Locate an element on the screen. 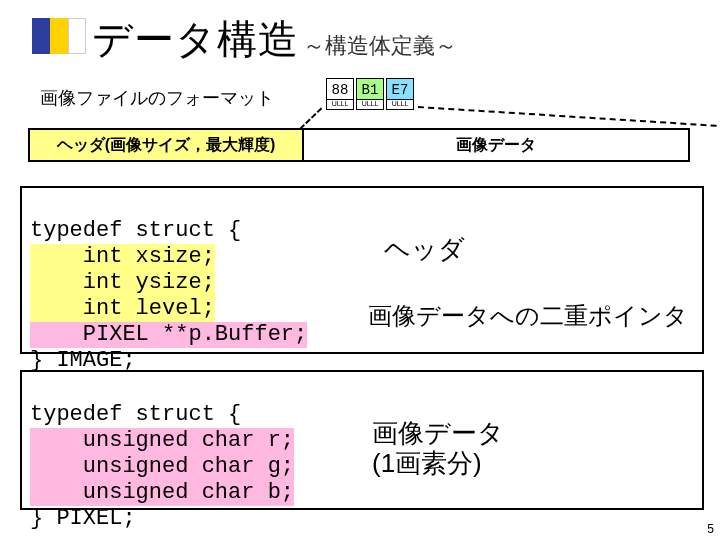 Image resolution: width=720 pixels, height=540 pixels. hex-col-1: 88 ULLL is located at coordinates (340, 94).